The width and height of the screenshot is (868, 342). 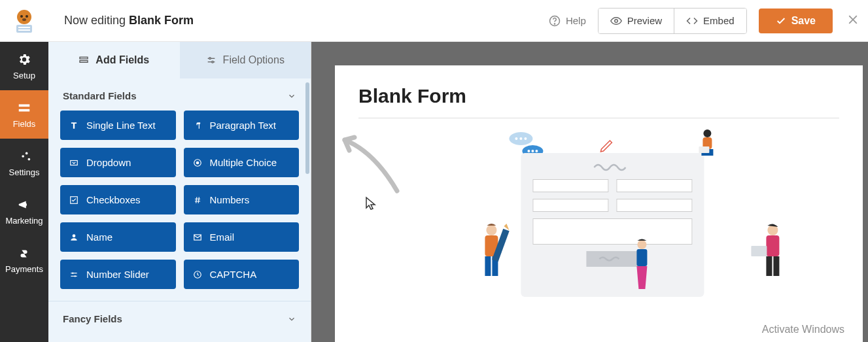 What do you see at coordinates (99, 95) in the screenshot?
I see `group-standard-fields-label: Standard Fields` at bounding box center [99, 95].